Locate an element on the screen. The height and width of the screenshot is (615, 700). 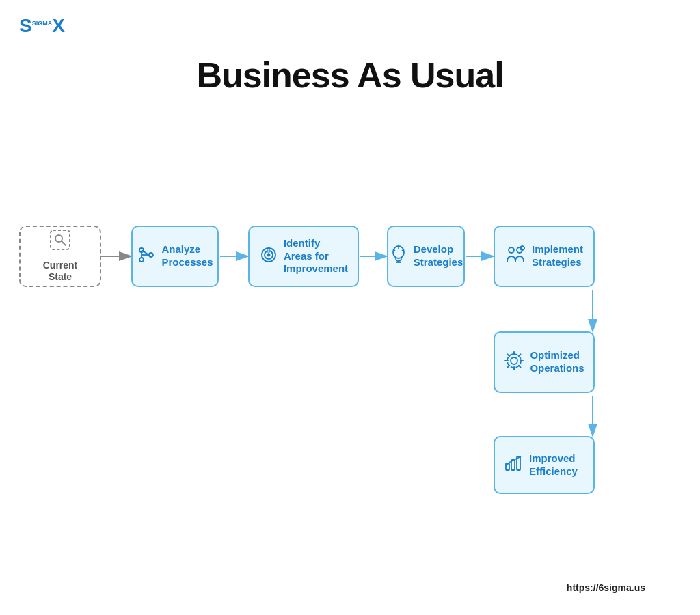
people-icon is located at coordinates (515, 257).